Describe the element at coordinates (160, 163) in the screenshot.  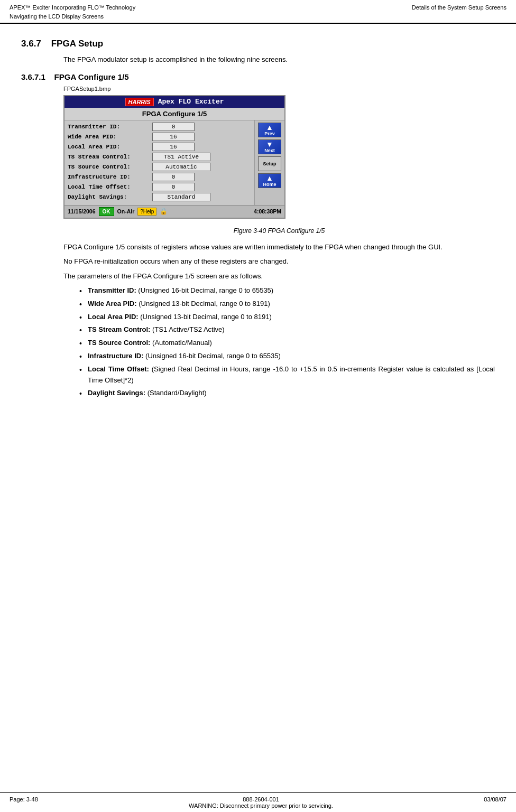
I see `lcd-main-fields: Transmitter ID:0Wide Area PID:16Local Ar…` at that location.